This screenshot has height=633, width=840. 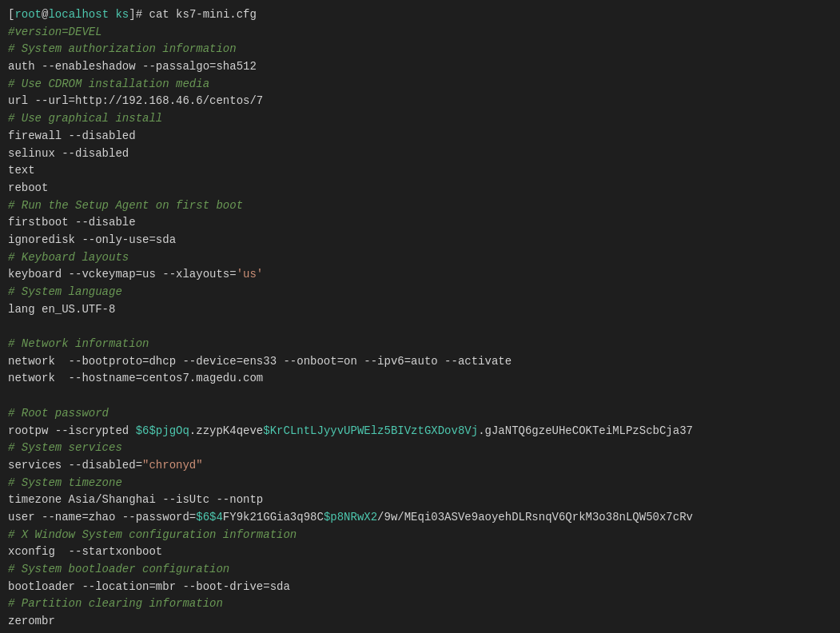 What do you see at coordinates (420, 535) in the screenshot?
I see `line-comment-xwindow: # X Window System configuration informat…` at bounding box center [420, 535].